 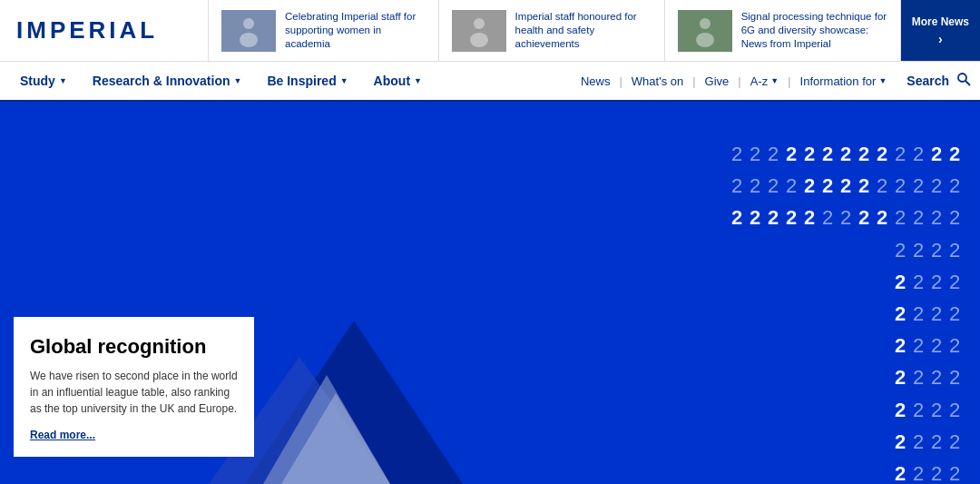 What do you see at coordinates (844, 81) in the screenshot?
I see `nav-link-information-for: Information for▼` at bounding box center [844, 81].